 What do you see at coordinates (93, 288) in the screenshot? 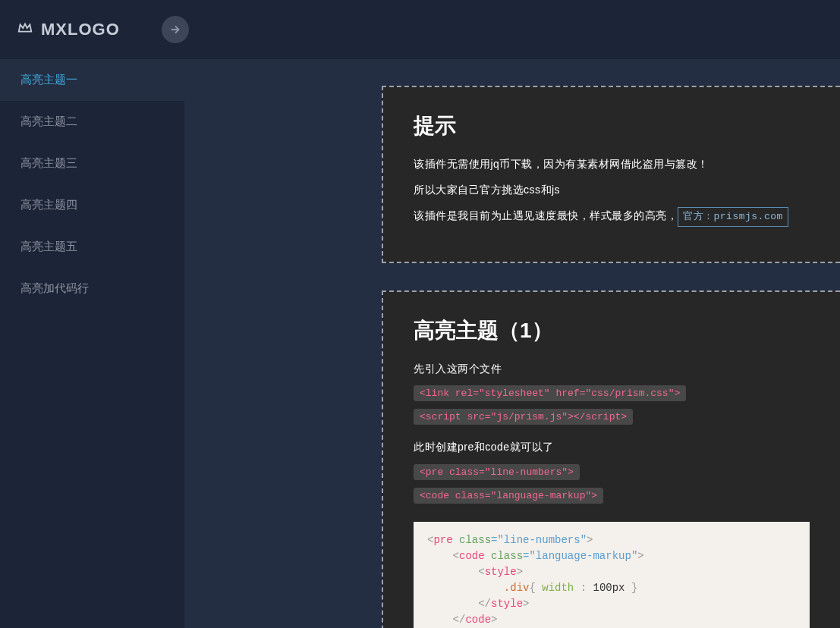
I see `sidebar-item-line-numbers: 高亮加代码行` at bounding box center [93, 288].